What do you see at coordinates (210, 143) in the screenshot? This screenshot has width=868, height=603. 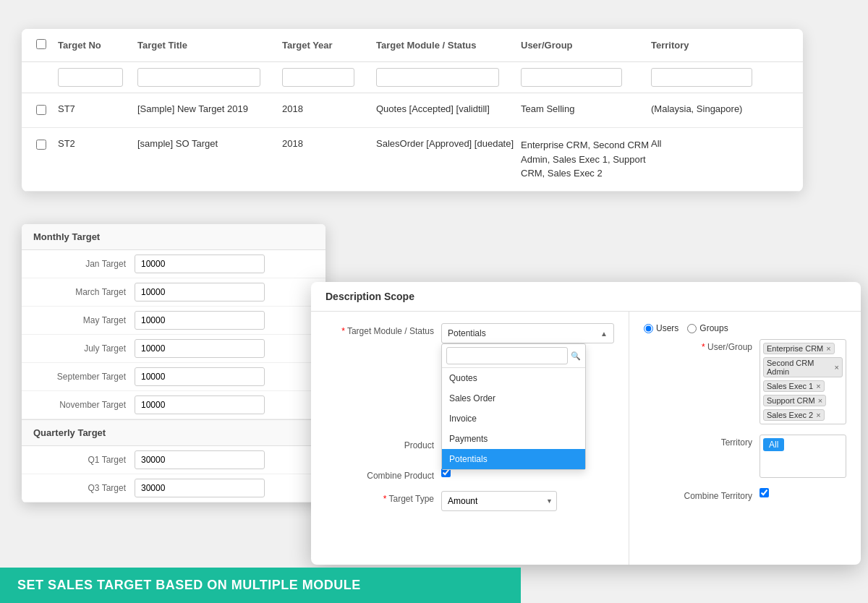 I see `row2-title: [sample] SO Target` at bounding box center [210, 143].